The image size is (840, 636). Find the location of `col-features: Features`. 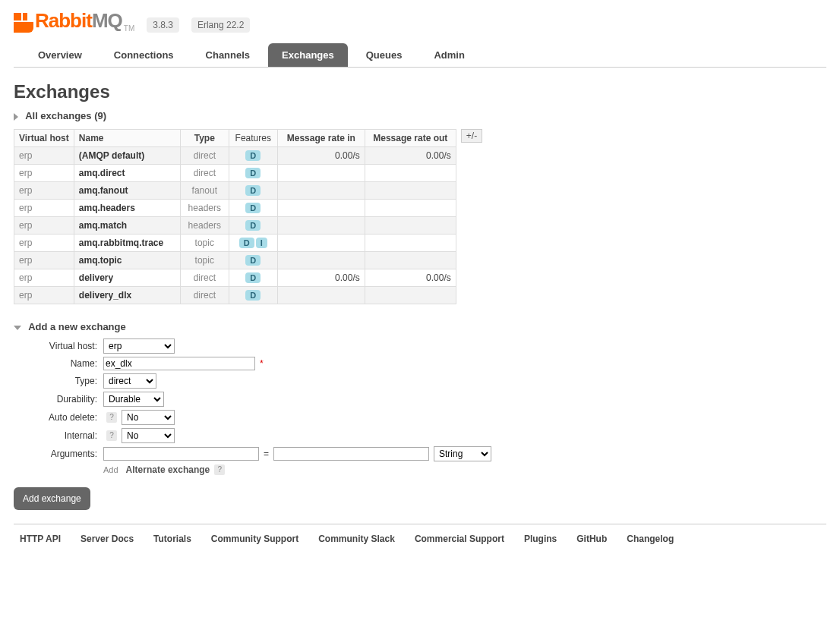

col-features: Features is located at coordinates (253, 138).